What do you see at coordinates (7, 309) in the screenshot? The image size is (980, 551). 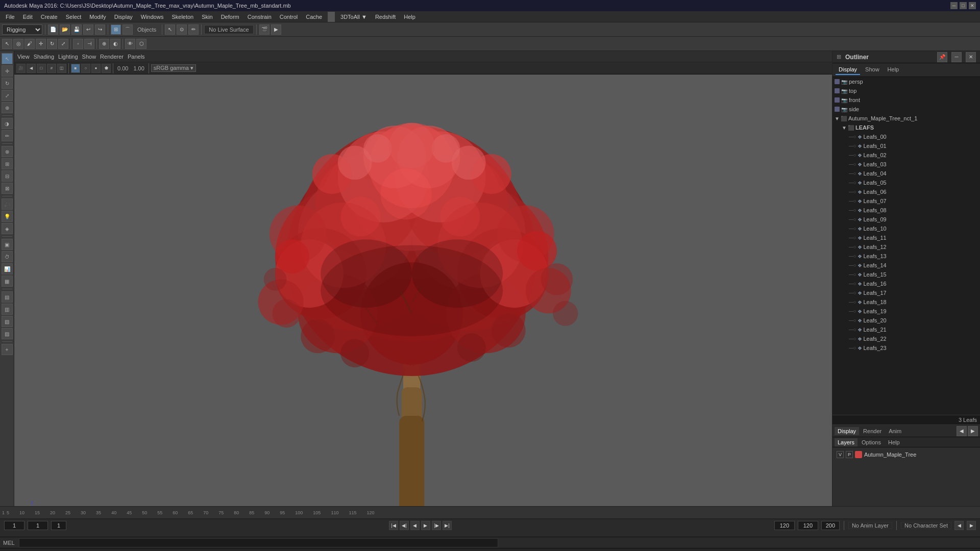 I see `extra2-btn: ▥` at bounding box center [7, 309].